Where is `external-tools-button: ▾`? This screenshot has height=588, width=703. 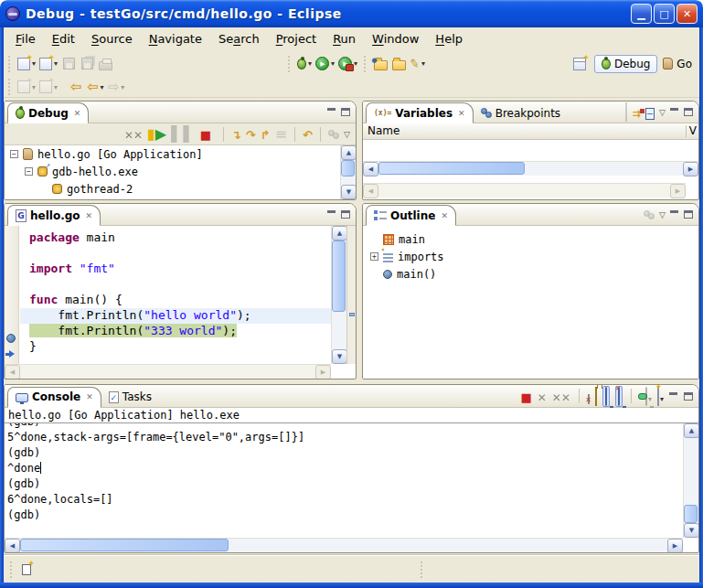 external-tools-button: ▾ is located at coordinates (347, 64).